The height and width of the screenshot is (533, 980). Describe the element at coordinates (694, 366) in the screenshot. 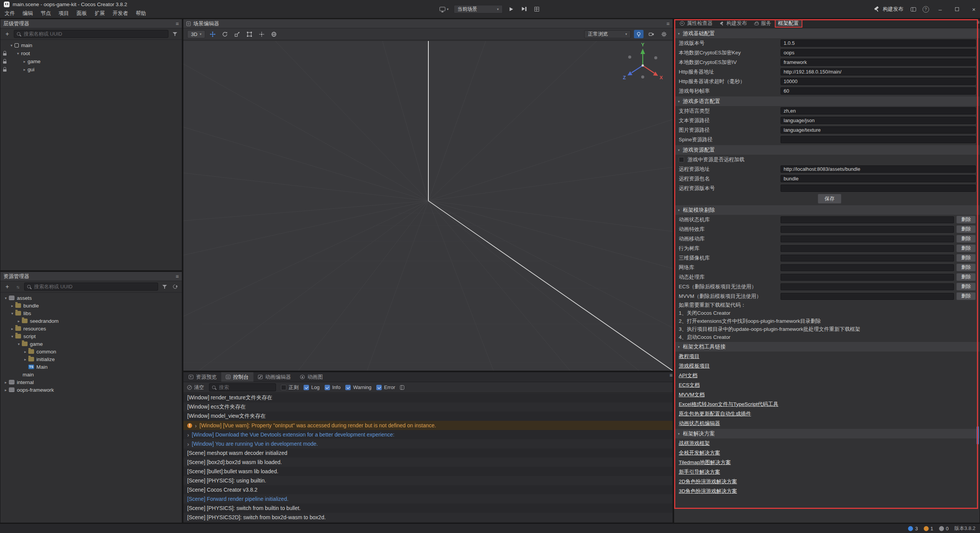

I see `doc-link: 游戏模板项目` at that location.